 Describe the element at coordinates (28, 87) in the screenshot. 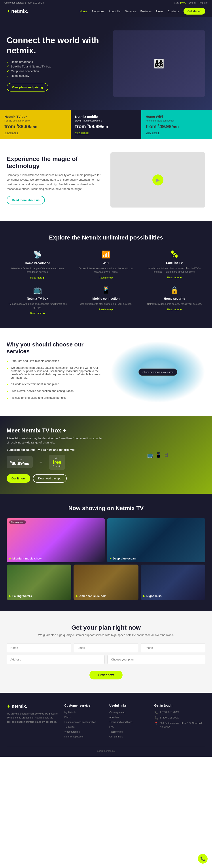

I see `view-plans-button: View plans and pricing` at that location.